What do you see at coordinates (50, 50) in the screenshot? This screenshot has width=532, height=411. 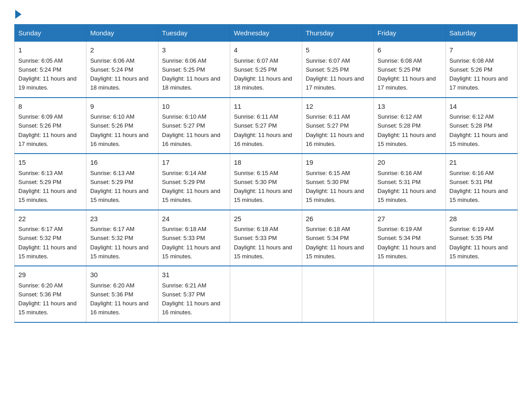 I see `day-number: 1` at bounding box center [50, 50].